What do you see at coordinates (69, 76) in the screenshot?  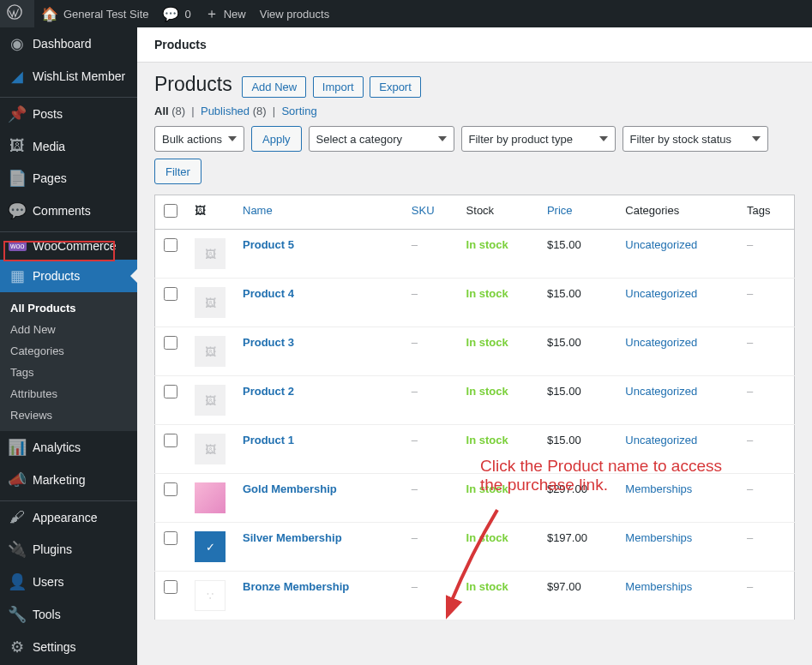 I see `menu-wishlist: ◢WishList Member` at bounding box center [69, 76].